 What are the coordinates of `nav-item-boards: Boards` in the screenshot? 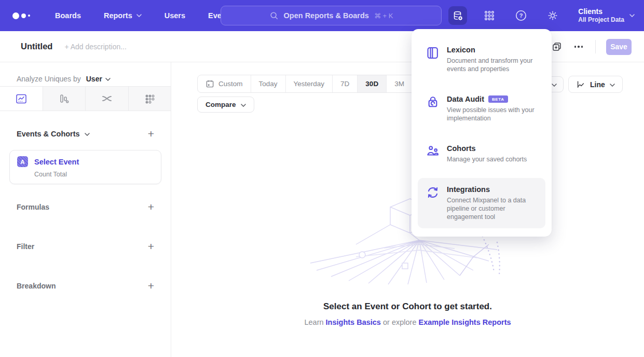 It's located at (68, 16).